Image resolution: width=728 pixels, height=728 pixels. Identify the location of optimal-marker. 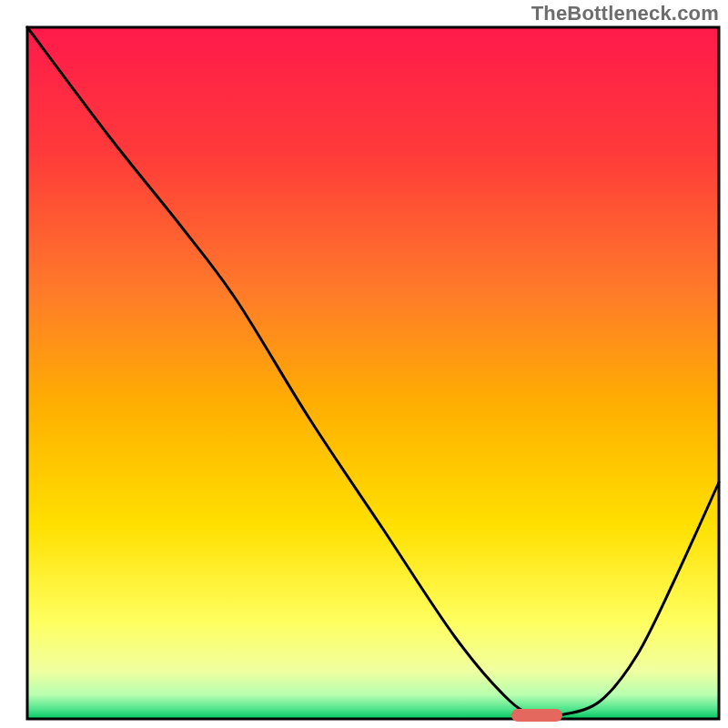
(537, 715).